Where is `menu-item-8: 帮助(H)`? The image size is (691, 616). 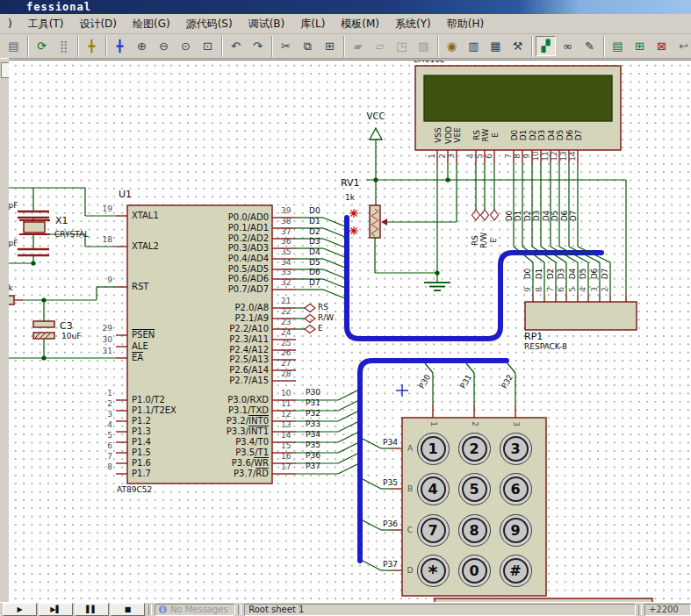
menu-item-8: 帮助(H) is located at coordinates (465, 25).